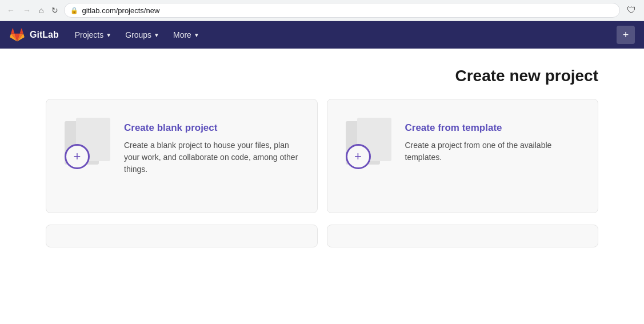  Describe the element at coordinates (142, 35) in the screenshot. I see `nav-groups: Groups ▼` at that location.